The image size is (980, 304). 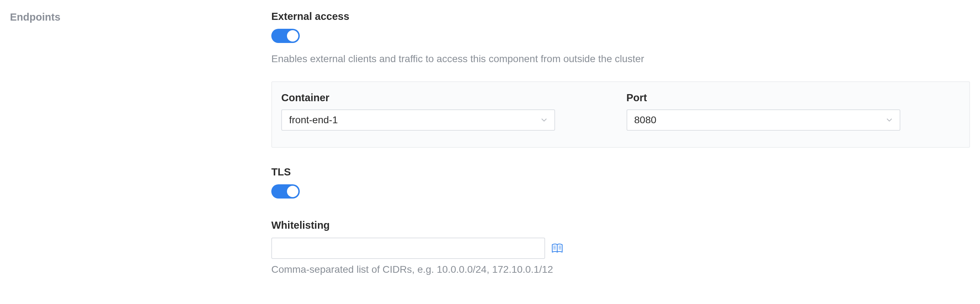 What do you see at coordinates (134, 17) in the screenshot?
I see `section-label-endpoints: Endpoints` at bounding box center [134, 17].